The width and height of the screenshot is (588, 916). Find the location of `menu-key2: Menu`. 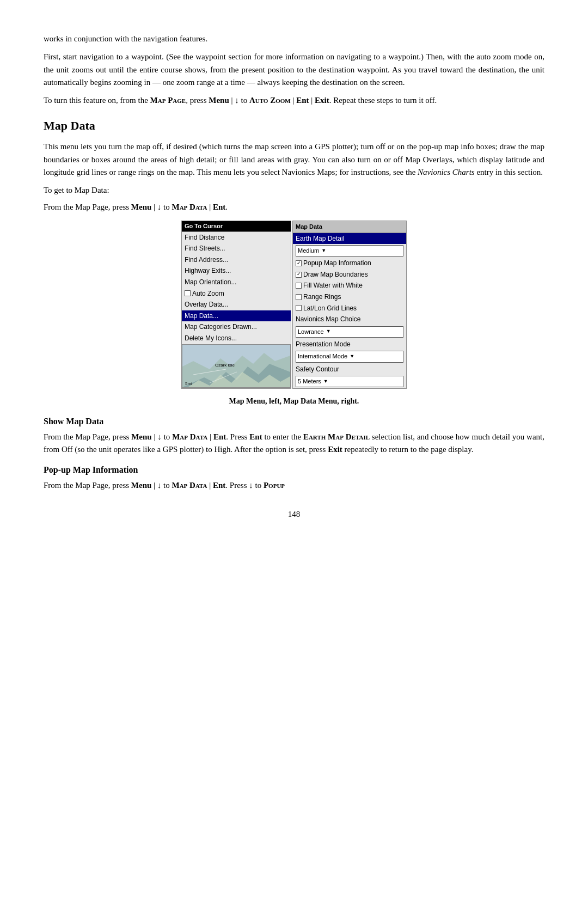

menu-key2: Menu is located at coordinates (142, 207).